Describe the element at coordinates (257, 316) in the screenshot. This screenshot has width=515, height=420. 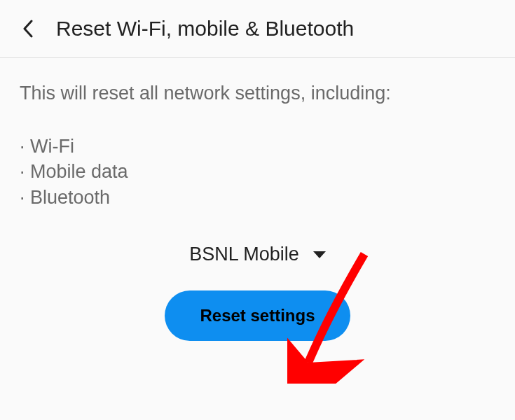
I see `reset-settings-button: Reset settings` at that location.